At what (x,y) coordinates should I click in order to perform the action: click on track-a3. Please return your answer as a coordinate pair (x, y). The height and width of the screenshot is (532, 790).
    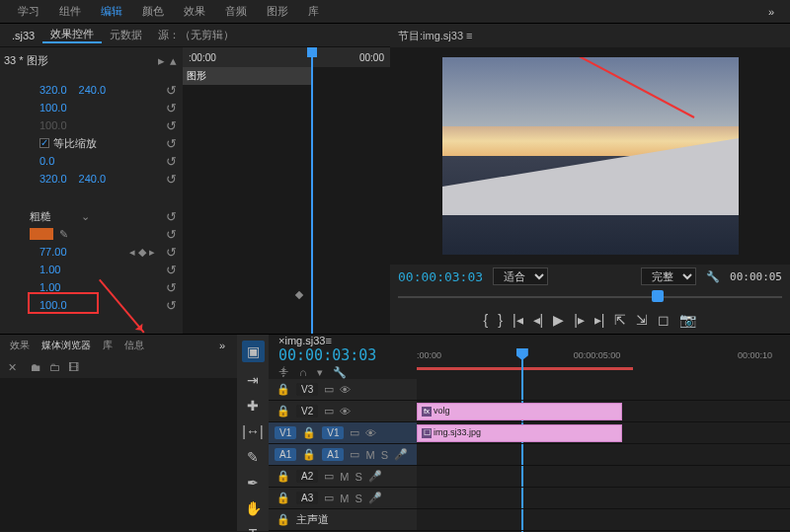
    Looking at the image, I should click on (603, 498).